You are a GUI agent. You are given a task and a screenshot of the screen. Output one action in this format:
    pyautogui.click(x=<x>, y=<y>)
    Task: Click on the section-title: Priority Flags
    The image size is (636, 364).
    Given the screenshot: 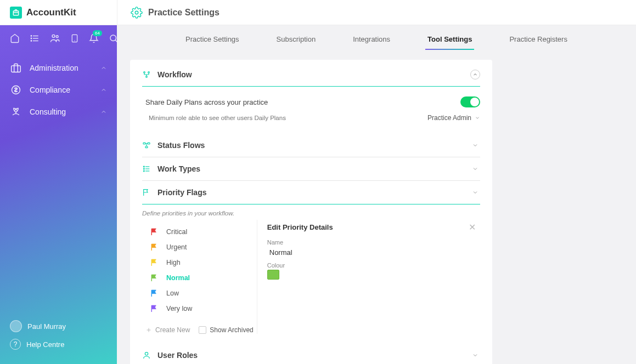 What is the action you would take?
    pyautogui.click(x=182, y=192)
    